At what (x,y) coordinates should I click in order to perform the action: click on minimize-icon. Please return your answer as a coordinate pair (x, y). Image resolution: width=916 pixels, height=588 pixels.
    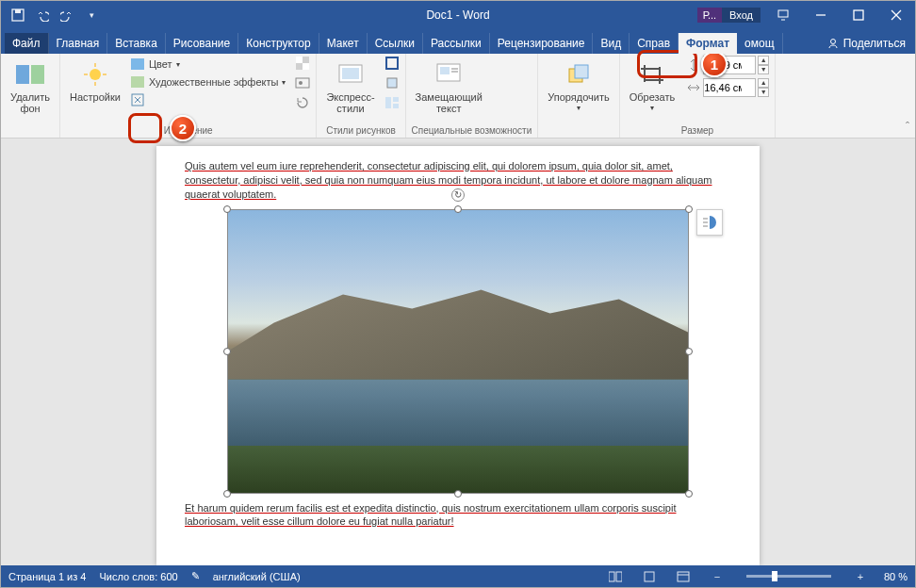
    Looking at the image, I should click on (821, 15).